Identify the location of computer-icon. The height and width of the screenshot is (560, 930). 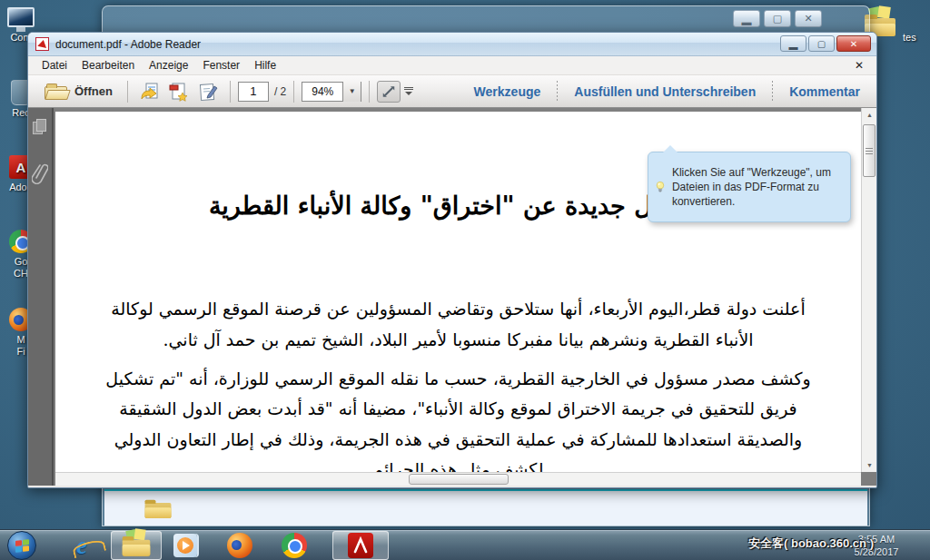
(21, 17).